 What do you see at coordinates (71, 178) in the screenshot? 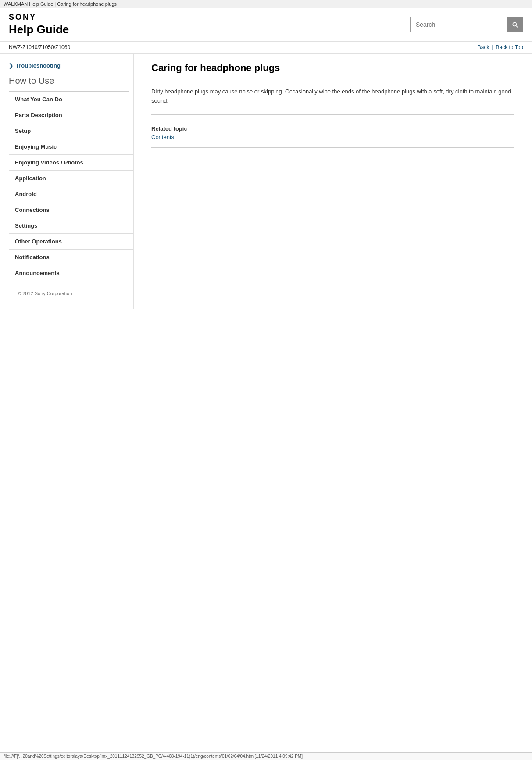
I see `sidebar-item-application: Application` at bounding box center [71, 178].